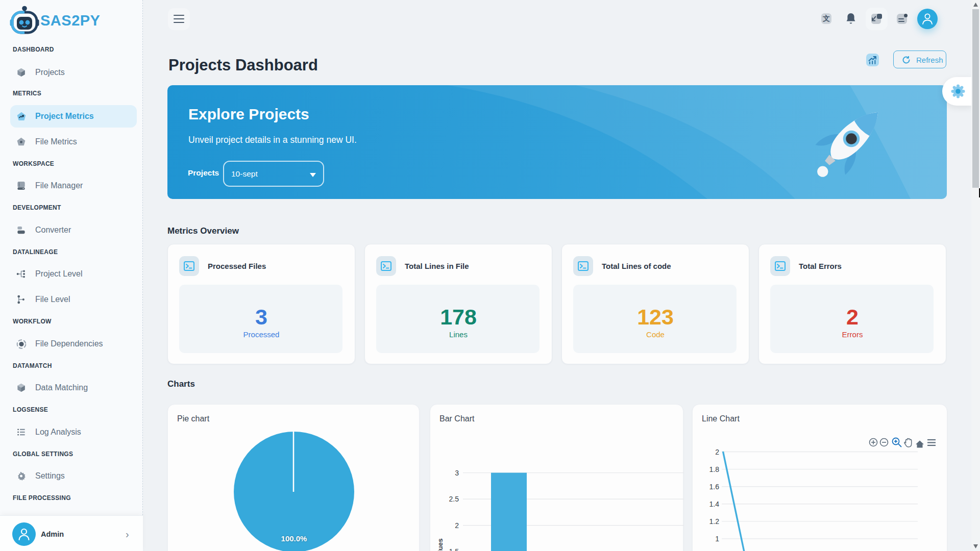  What do you see at coordinates (440, 545) in the screenshot?
I see `svg-text: Values` at bounding box center [440, 545].